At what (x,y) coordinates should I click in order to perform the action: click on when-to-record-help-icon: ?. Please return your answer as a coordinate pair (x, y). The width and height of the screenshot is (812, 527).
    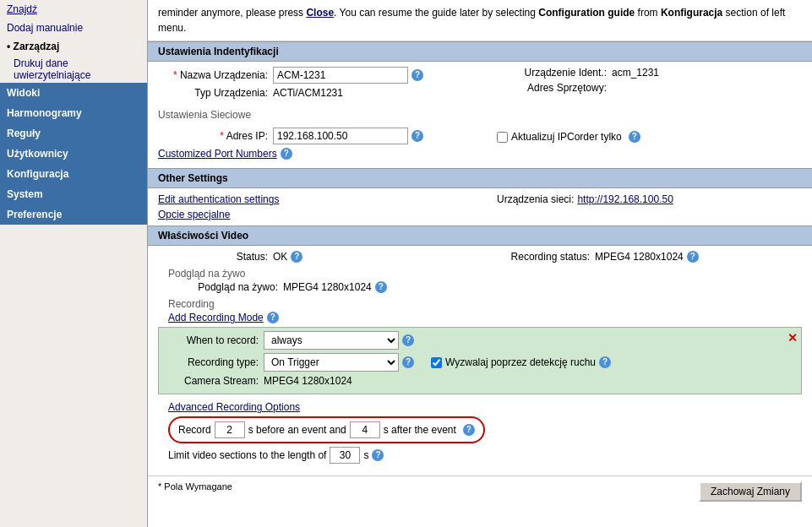
    Looking at the image, I should click on (408, 340).